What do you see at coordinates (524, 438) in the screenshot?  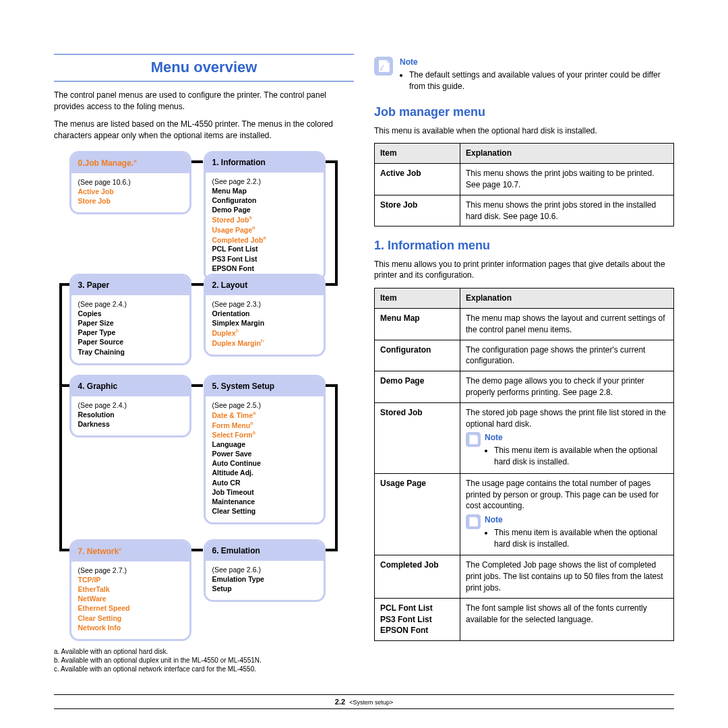 I see `table-row: Stored Job The stored job page shows the…` at bounding box center [524, 438].